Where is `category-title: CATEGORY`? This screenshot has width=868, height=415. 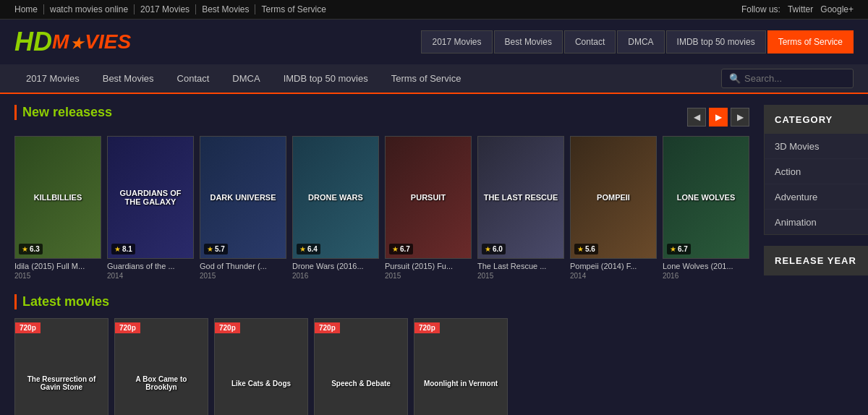 category-title: CATEGORY is located at coordinates (804, 120).